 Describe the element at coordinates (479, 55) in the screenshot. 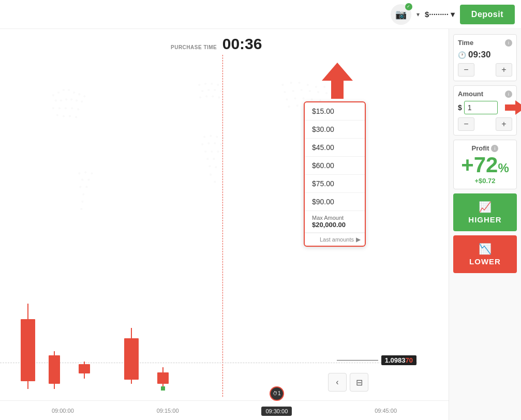

I see `time-value: 09:30` at that location.